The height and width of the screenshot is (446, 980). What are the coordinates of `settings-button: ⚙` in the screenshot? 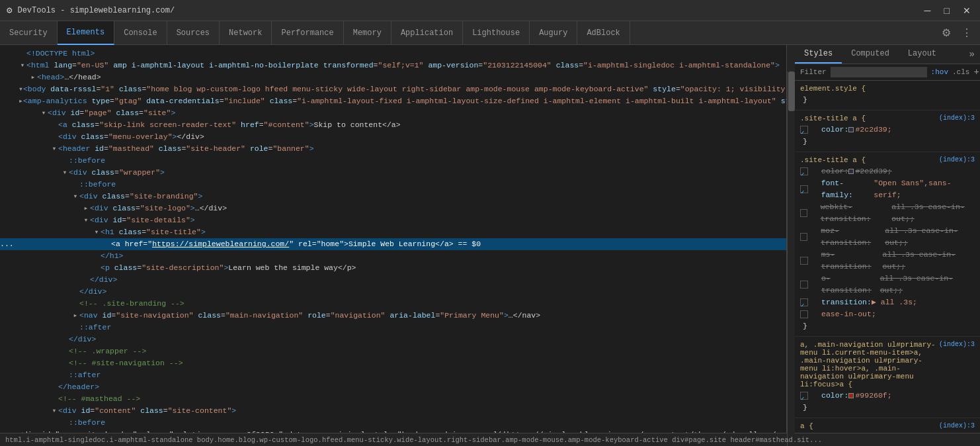 It's located at (946, 33).